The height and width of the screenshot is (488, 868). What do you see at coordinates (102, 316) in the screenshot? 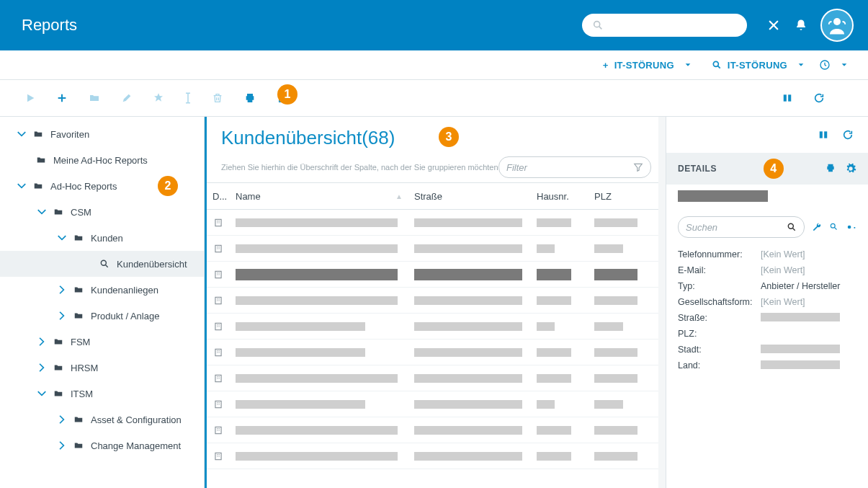
I see `tree-produkt: Produkt / Anlage` at bounding box center [102, 316].